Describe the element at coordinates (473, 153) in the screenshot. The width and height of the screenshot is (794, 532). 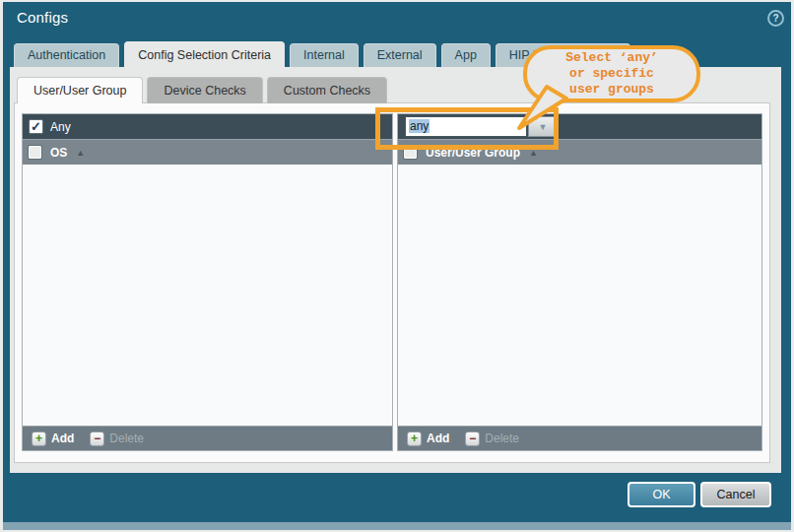
I see `user-group-column-label: User/User Group` at that location.